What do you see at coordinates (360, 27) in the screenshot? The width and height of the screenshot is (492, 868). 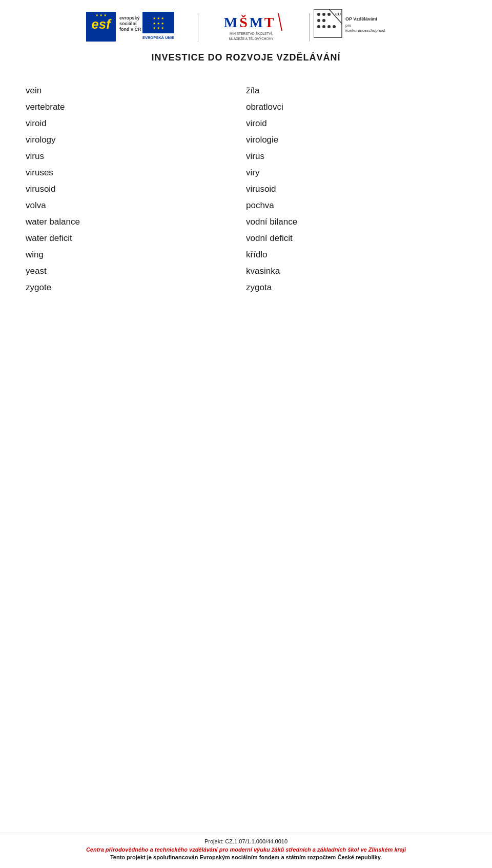 I see `op-logo: EU OP Vzdělávání pro konkurenceschopnost` at bounding box center [360, 27].